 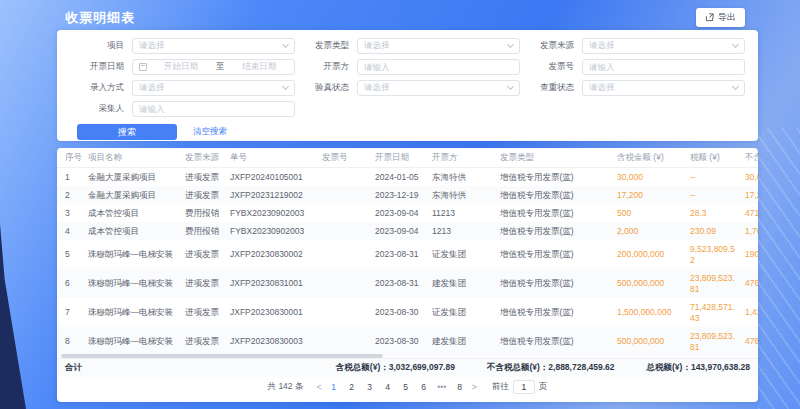 What do you see at coordinates (438, 46) in the screenshot?
I see `invoice-type-select: 请选择` at bounding box center [438, 46].